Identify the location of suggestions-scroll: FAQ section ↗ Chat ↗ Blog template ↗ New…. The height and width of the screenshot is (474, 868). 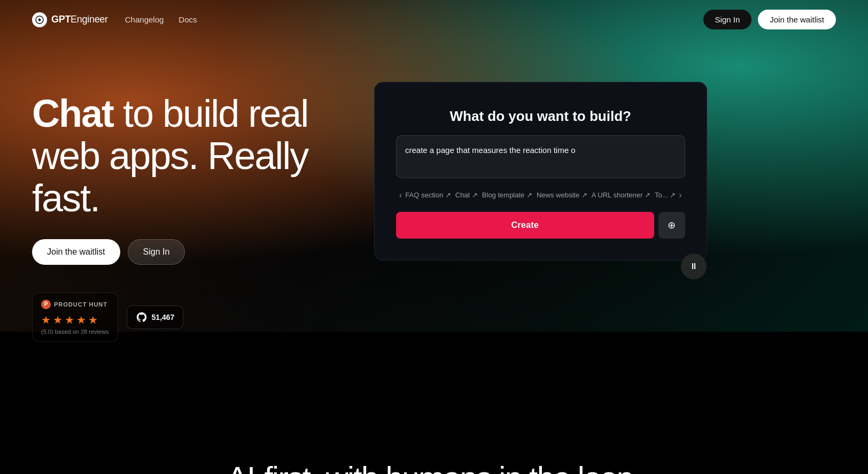
(540, 195).